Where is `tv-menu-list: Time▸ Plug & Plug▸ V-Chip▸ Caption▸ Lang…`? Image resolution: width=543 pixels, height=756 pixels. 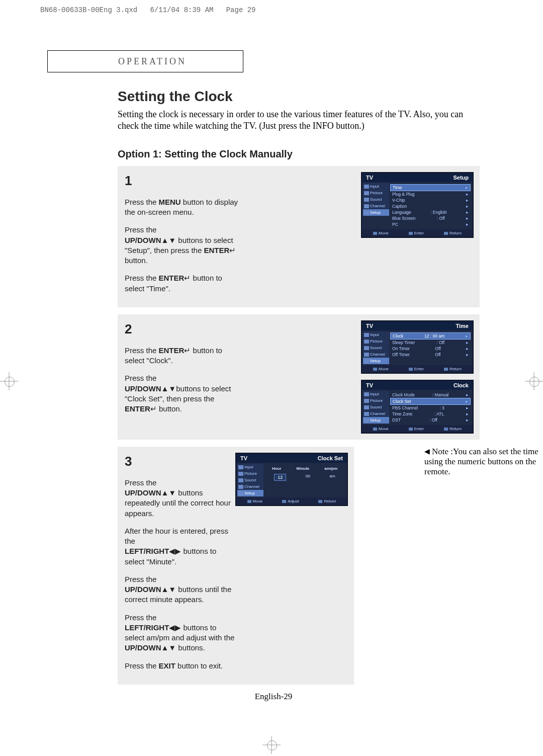 tv-menu-list: Time▸ Plug & Plug▸ V-Chip▸ Caption▸ Lang… is located at coordinates (430, 206).